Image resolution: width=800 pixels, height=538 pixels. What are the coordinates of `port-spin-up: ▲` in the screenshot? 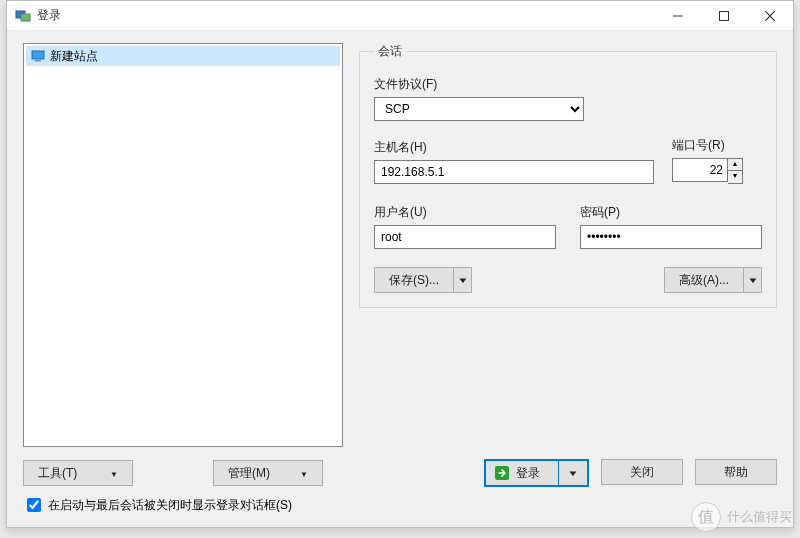 It's located at (735, 165).